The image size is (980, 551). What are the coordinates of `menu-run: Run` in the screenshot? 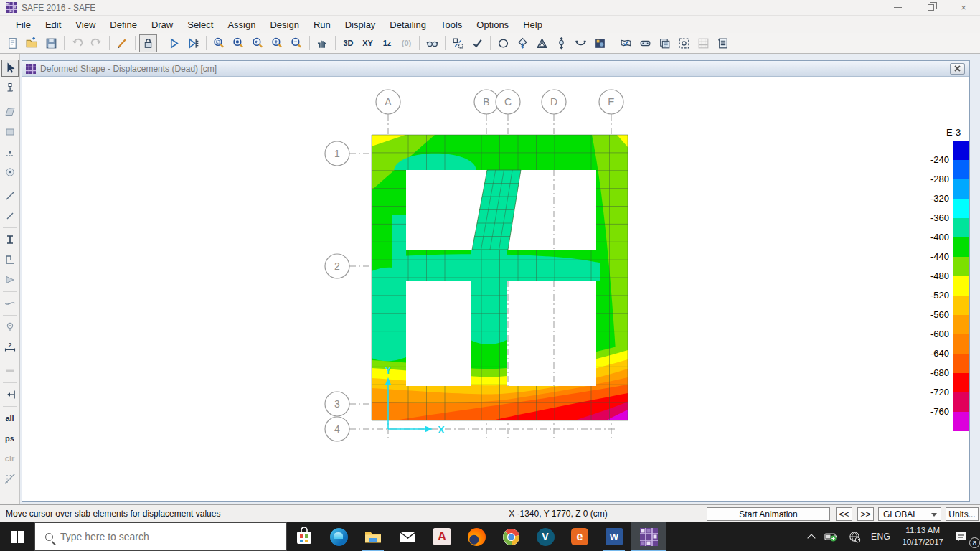 It's located at (322, 24).